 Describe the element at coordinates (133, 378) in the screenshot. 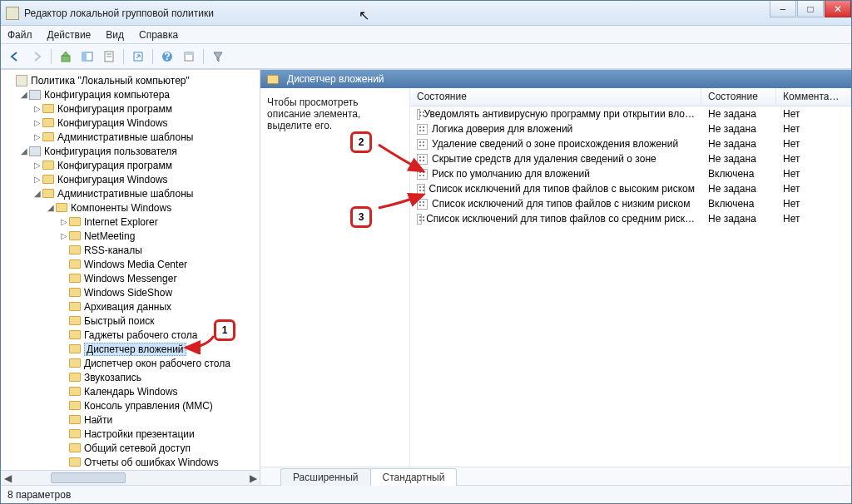

I see `tree-component-item: Звукозапись` at that location.